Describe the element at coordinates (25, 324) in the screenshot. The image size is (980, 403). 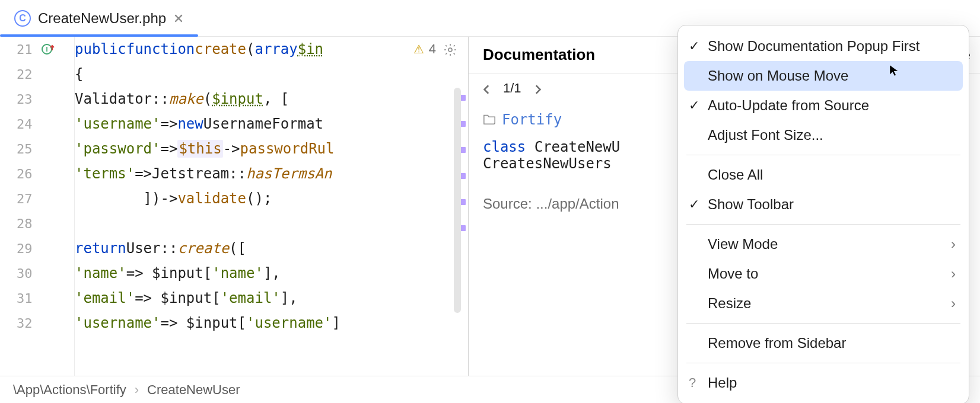
I see `line-number: 32` at that location.